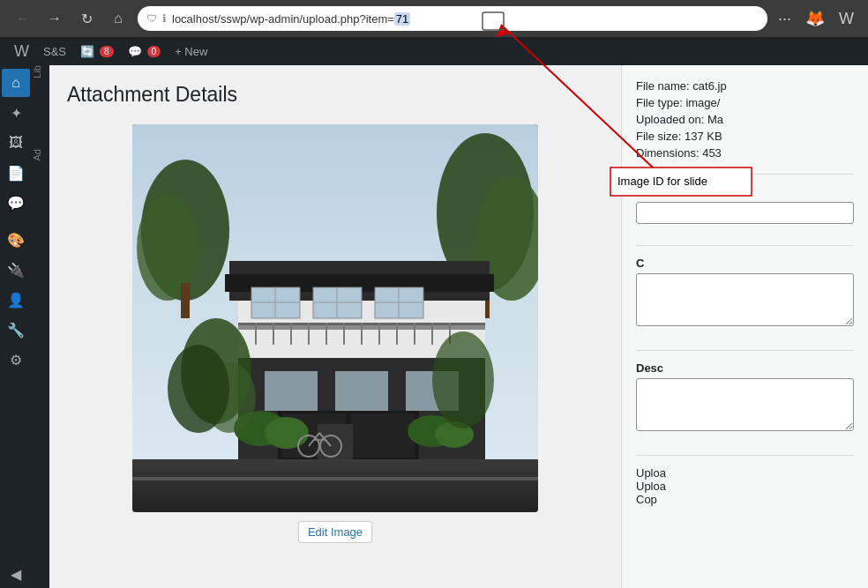 This screenshot has height=588, width=868. I want to click on description-label: Desc, so click(745, 368).